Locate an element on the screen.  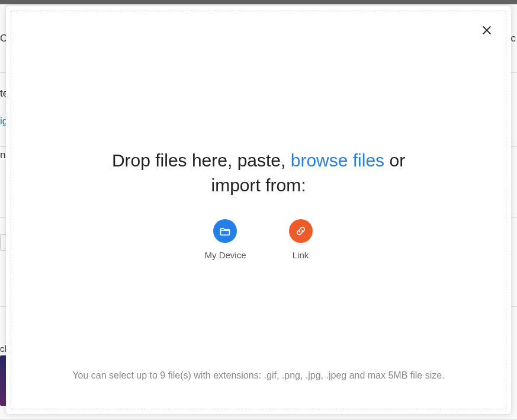
import-sources: My Device Link is located at coordinates (258, 239).